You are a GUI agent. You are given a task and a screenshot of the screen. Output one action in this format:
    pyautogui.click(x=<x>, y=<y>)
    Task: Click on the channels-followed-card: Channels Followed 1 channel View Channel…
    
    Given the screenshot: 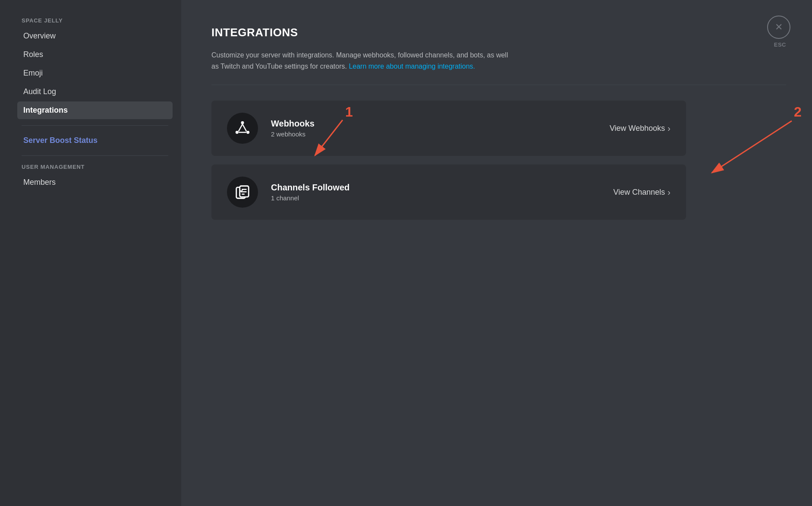 What is the action you would take?
    pyautogui.click(x=449, y=192)
    